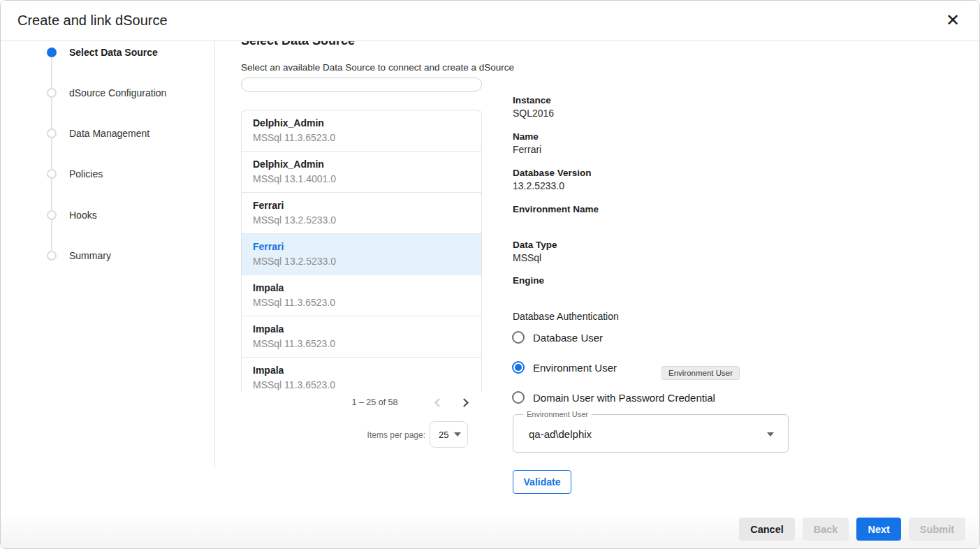 The image size is (980, 549). I want to click on field-value: Ferrari, so click(527, 149).